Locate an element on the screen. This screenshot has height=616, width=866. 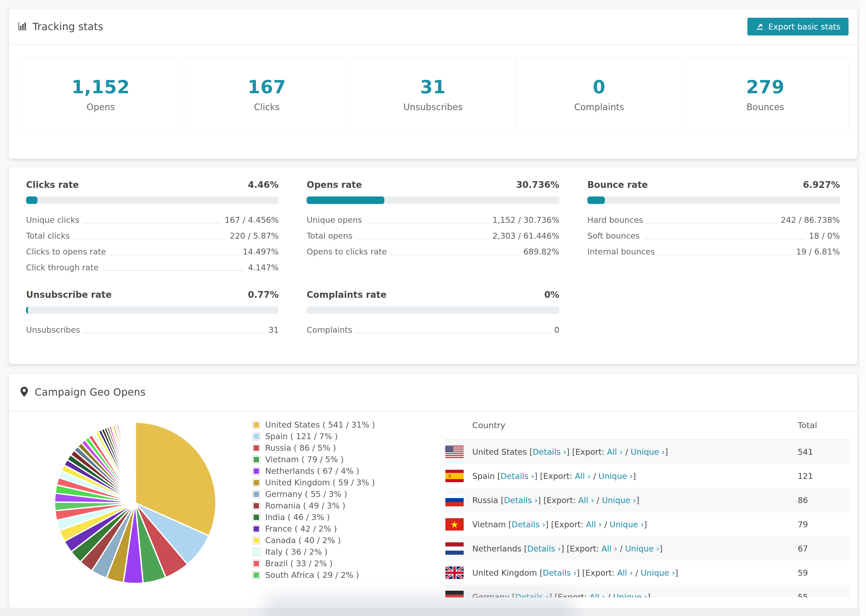
legend-label: Romania ( 49 / 3% ) is located at coordinates (305, 506).